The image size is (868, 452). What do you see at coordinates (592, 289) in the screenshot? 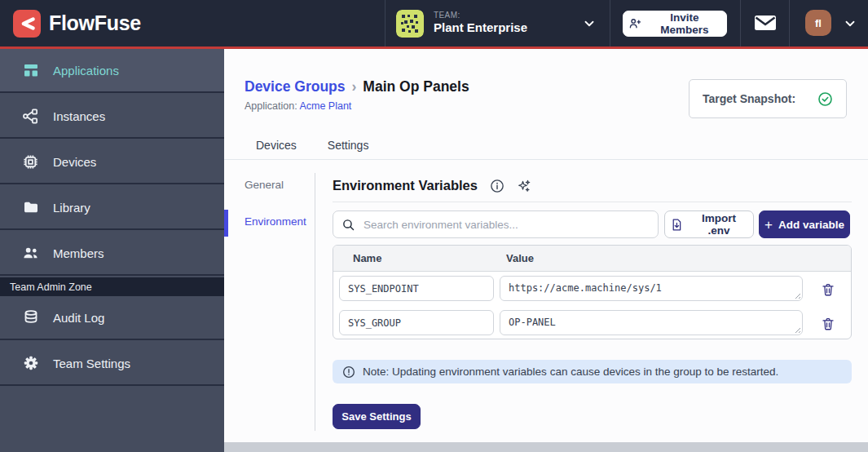
I see `env-table-row: https://acme.machine/sys/1` at bounding box center [592, 289].